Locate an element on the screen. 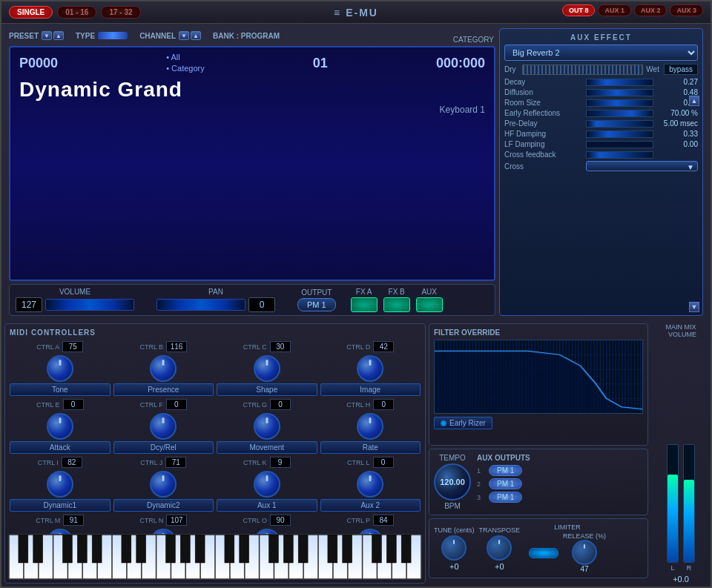  preset-up-button: ▲ is located at coordinates (59, 36).